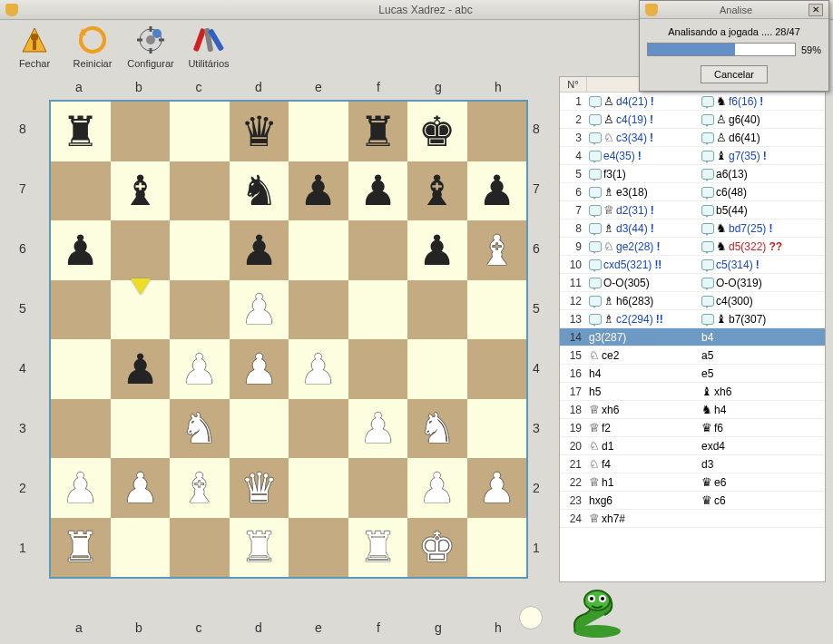  Describe the element at coordinates (643, 301) in the screenshot. I see `move-cell: ♗h6(283)` at that location.